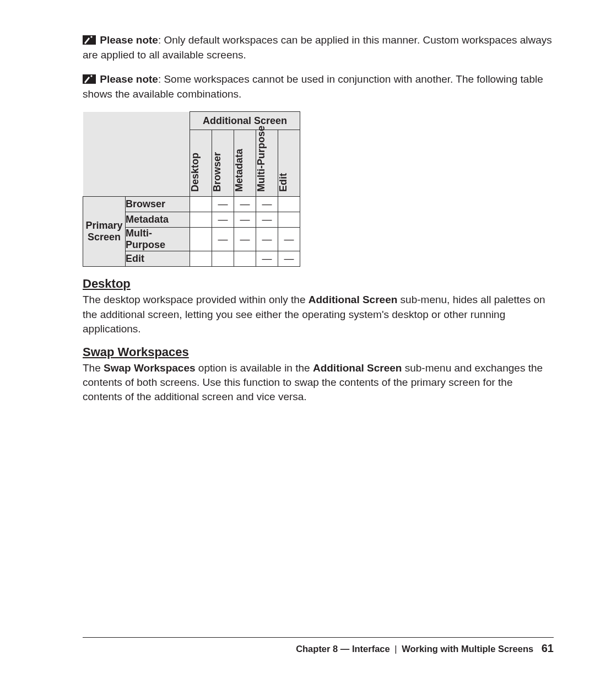 The width and height of the screenshot is (595, 700). What do you see at coordinates (318, 314) in the screenshot?
I see `paragraph-desktop: The desktop workspace provided within on…` at bounding box center [318, 314].